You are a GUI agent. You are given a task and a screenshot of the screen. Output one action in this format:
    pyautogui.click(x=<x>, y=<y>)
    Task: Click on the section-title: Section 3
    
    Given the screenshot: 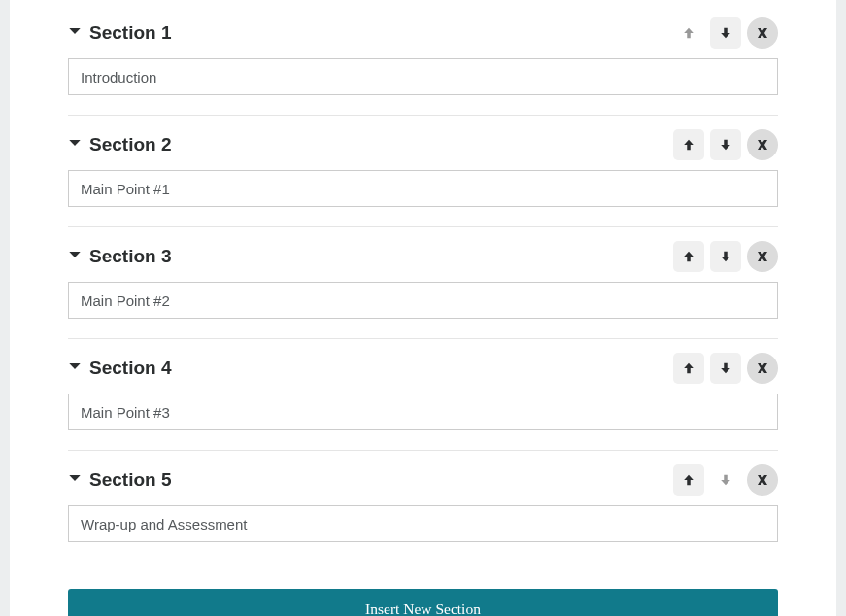 What is the action you would take?
    pyautogui.click(x=130, y=257)
    